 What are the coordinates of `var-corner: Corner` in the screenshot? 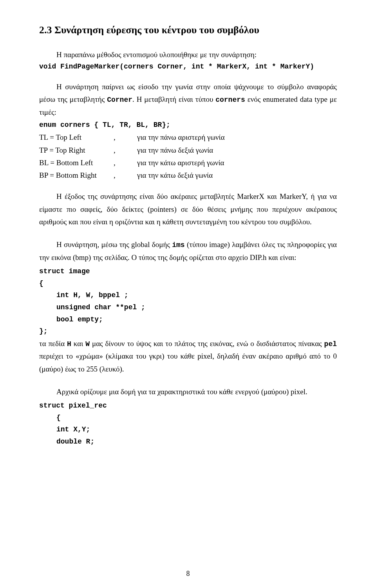 It's located at (120, 100).